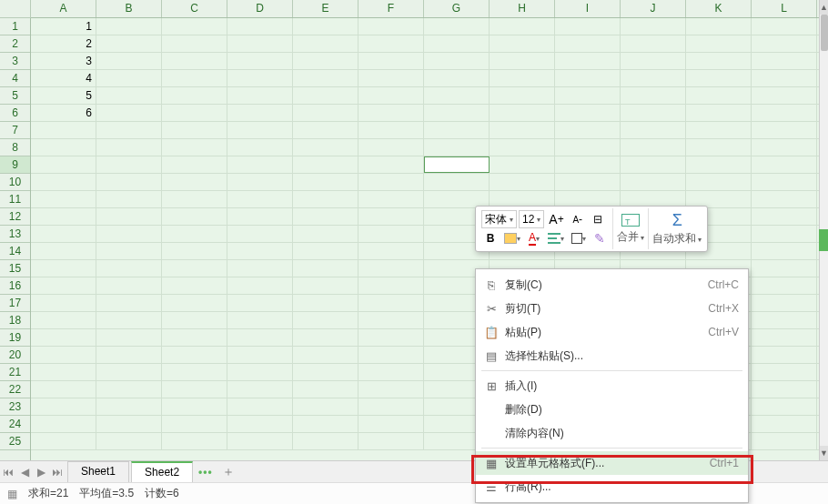  What do you see at coordinates (531, 219) in the screenshot?
I see `font-size-select: 12▾` at bounding box center [531, 219].